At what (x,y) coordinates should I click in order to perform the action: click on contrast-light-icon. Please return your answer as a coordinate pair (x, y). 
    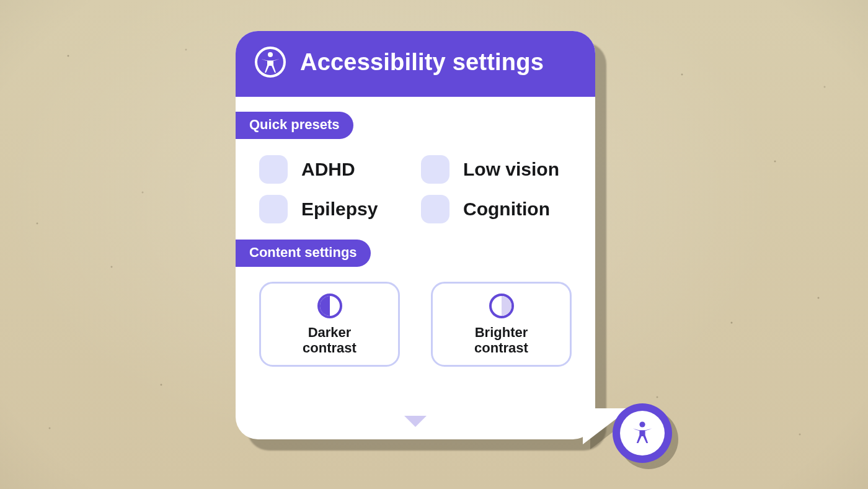
    Looking at the image, I should click on (502, 306).